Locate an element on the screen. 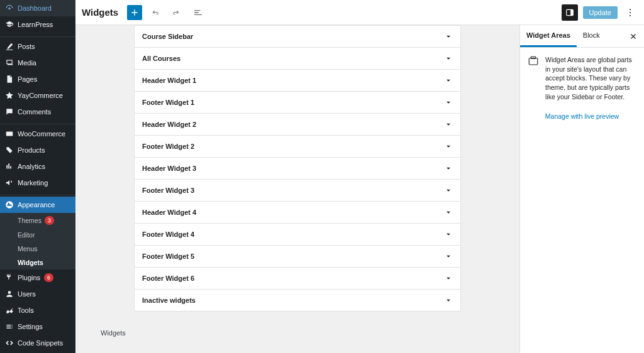 This screenshot has height=353, width=644. submenu-item-editor: Editor is located at coordinates (38, 235).